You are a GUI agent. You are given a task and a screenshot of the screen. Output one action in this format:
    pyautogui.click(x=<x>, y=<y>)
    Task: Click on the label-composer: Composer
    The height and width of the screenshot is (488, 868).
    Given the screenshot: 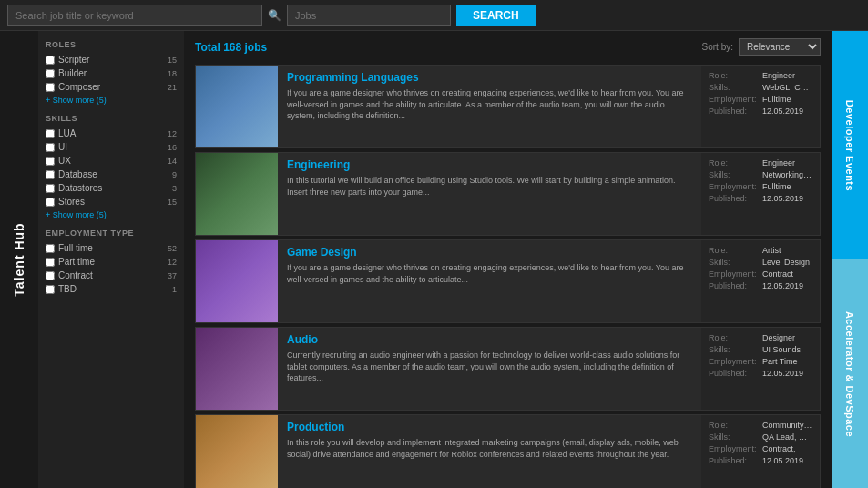 What is the action you would take?
    pyautogui.click(x=79, y=87)
    